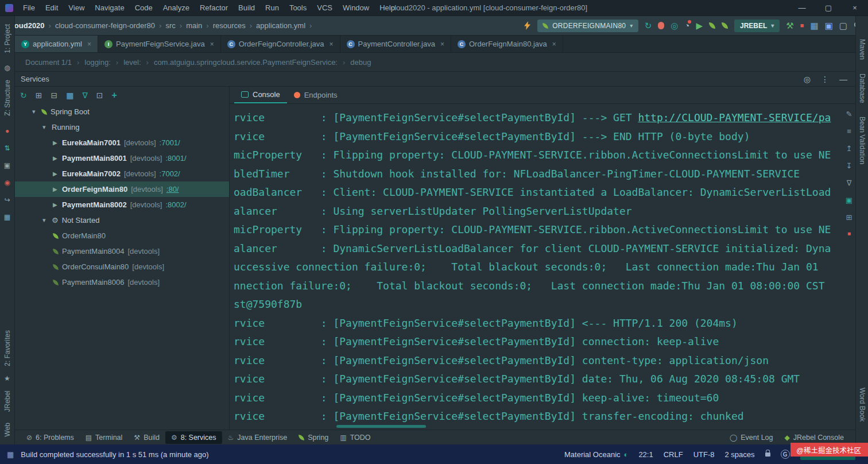  I want to click on edit-icon: ✎, so click(850, 114).